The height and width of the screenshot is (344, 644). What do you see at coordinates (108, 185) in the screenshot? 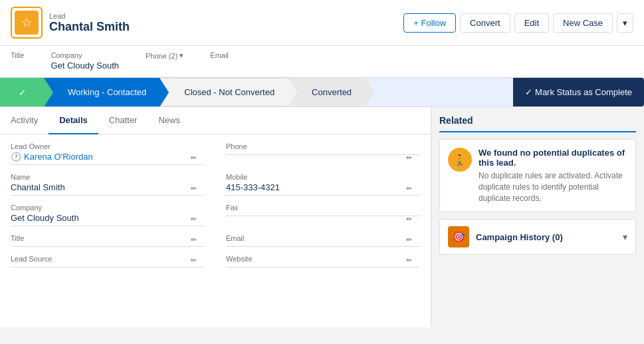
I see `field-name: Name Chantal Smith ✏` at bounding box center [108, 185].